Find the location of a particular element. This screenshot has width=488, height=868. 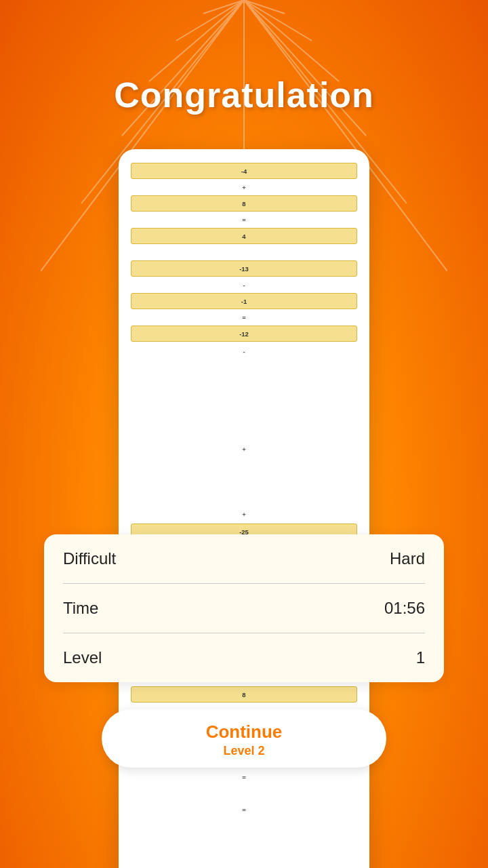

home-button: Home is located at coordinates (244, 816).